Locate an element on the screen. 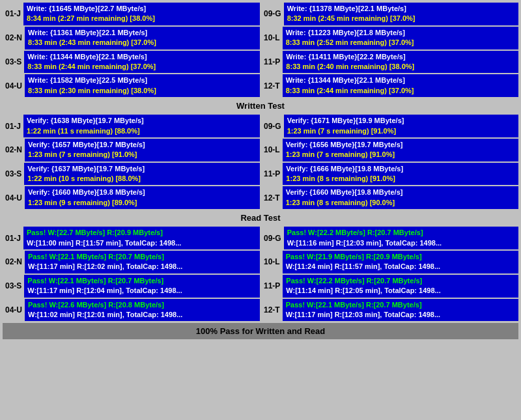 This screenshot has height=420, width=521. cell-line2: 1:23 min (8 s remaining) [91.0%] is located at coordinates (401, 178).